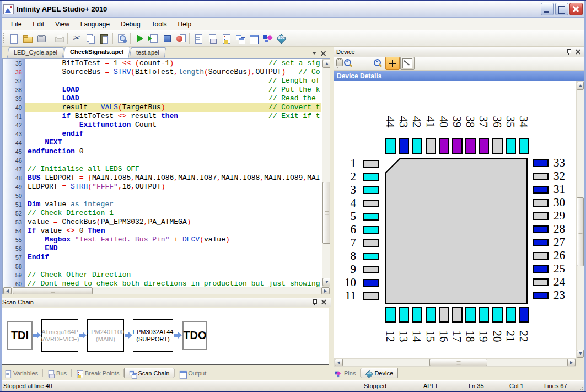  Describe the element at coordinates (198, 39) in the screenshot. I see `document-button` at that location.